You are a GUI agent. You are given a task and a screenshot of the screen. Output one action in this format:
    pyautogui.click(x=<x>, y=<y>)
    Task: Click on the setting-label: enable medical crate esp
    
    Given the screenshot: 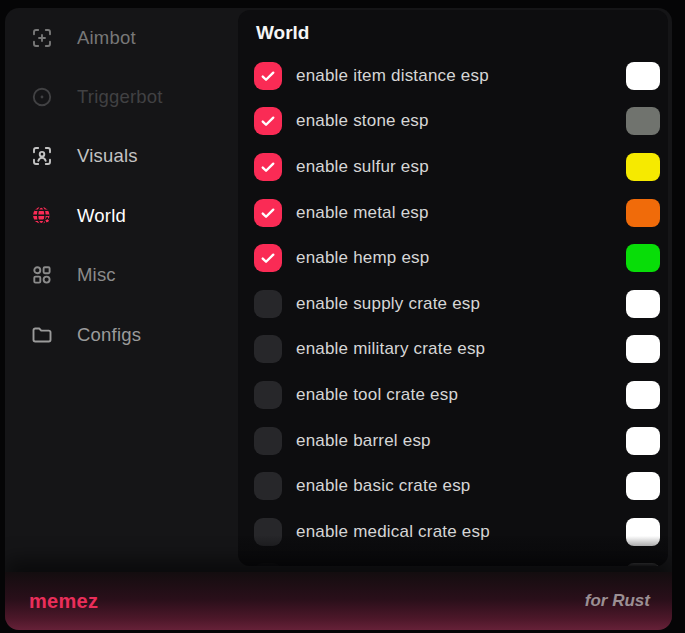 What is the action you would take?
    pyautogui.click(x=393, y=532)
    